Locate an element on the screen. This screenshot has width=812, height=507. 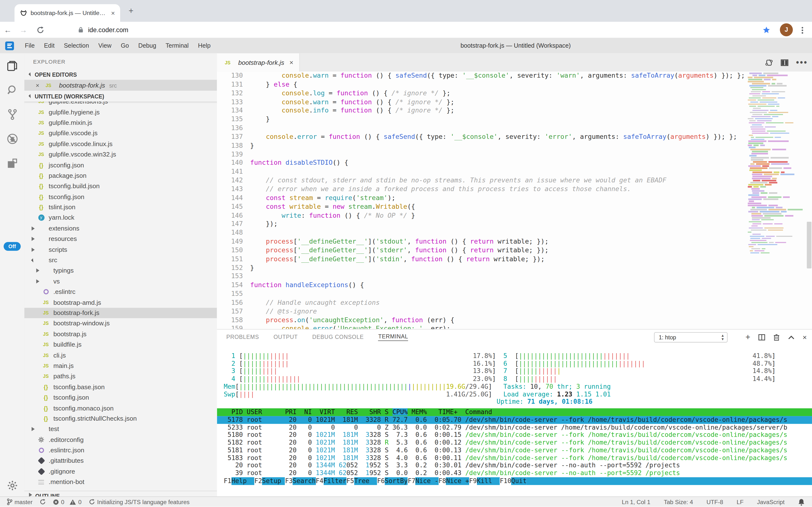
file-tree-item: {}jsconfig.json is located at coordinates (121, 165).